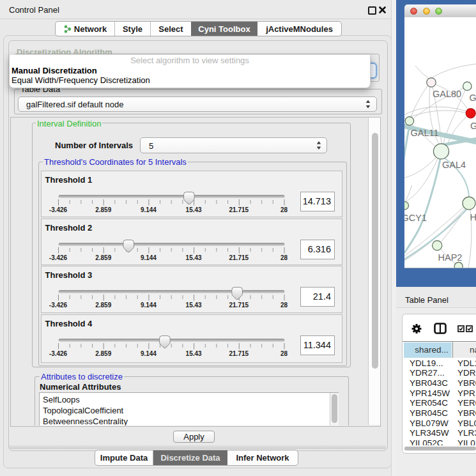 The height and width of the screenshot is (476, 476). Describe the element at coordinates (473, 98) in the screenshot. I see `svg-text: GA` at that location.